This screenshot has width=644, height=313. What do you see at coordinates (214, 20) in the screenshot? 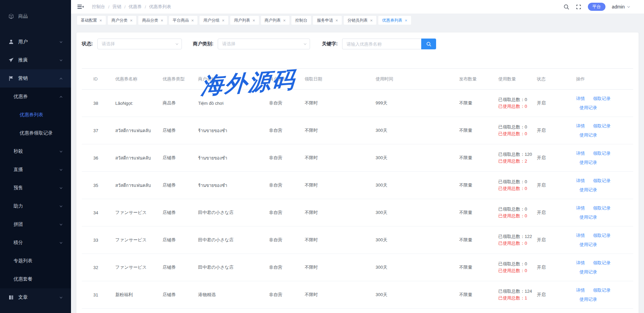
I see `tab-用户分组: 用户分组×` at bounding box center [214, 20].